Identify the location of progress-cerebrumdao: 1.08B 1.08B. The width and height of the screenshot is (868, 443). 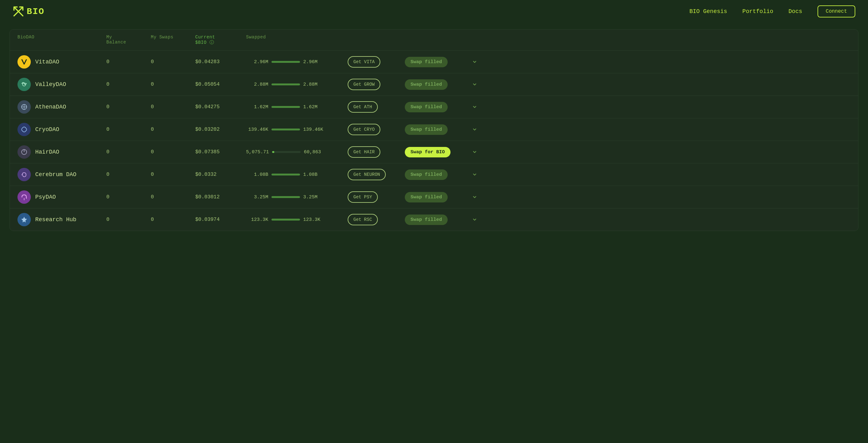
(297, 175).